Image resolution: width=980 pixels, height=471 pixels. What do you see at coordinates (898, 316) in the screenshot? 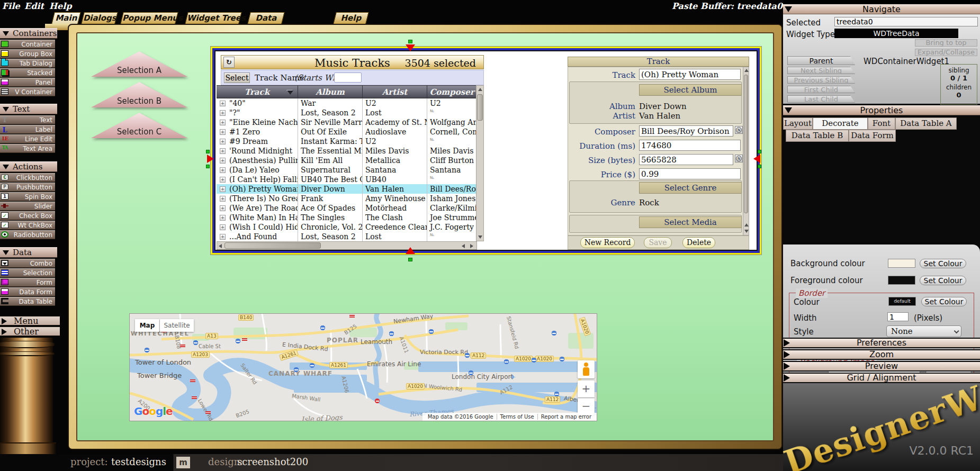
I see `border-width-input` at bounding box center [898, 316].